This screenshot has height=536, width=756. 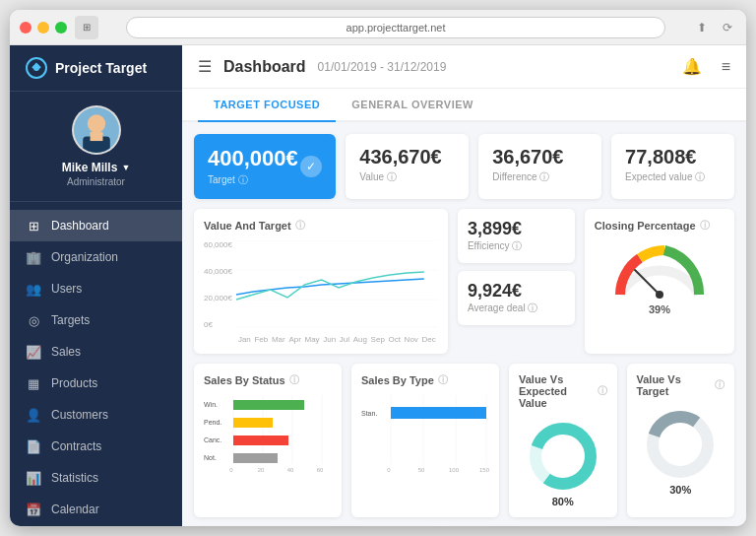 What do you see at coordinates (66, 352) in the screenshot?
I see `sidebar-item-label: Sales` at bounding box center [66, 352].